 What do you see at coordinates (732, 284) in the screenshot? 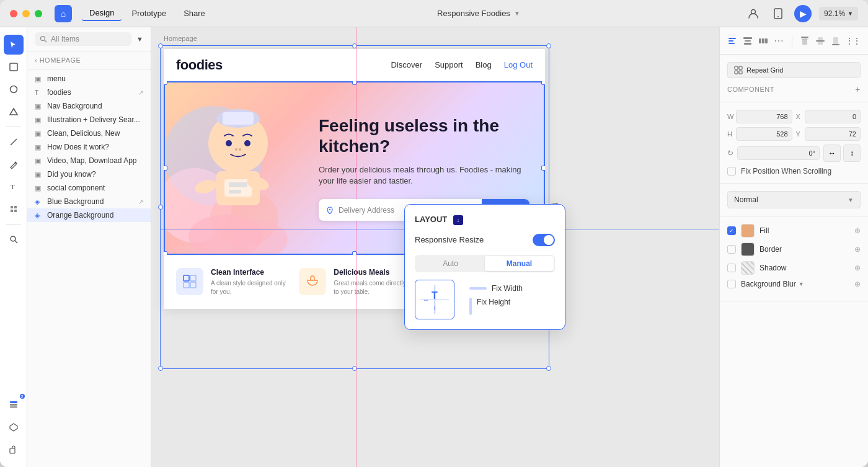
I see `blur-checkbox` at bounding box center [732, 284].